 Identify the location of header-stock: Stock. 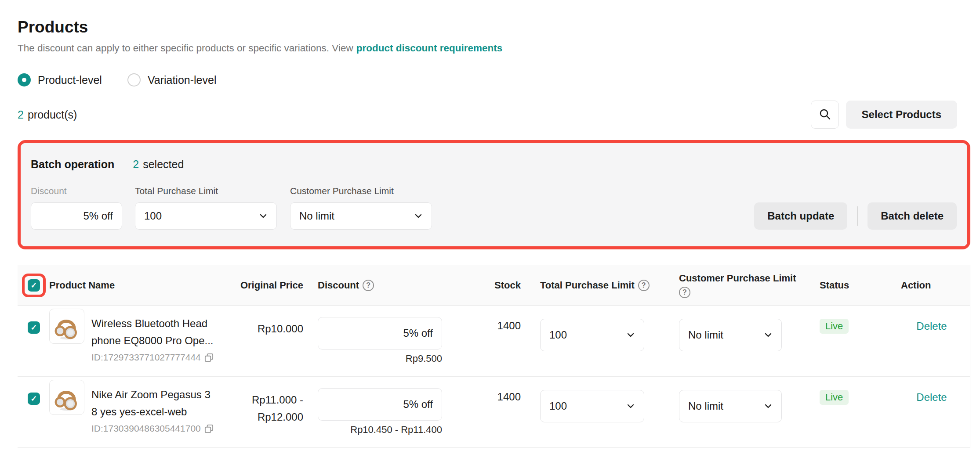
(490, 285).